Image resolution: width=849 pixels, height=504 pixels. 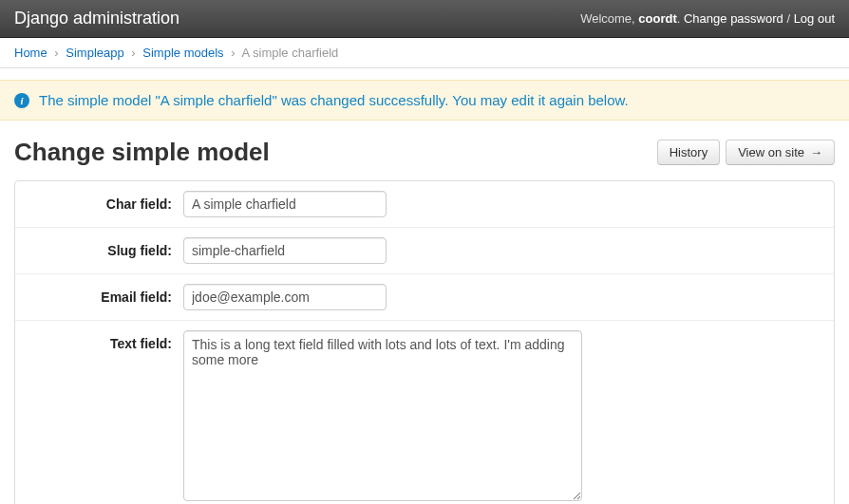 What do you see at coordinates (285, 204) in the screenshot?
I see `char-field-input` at bounding box center [285, 204].